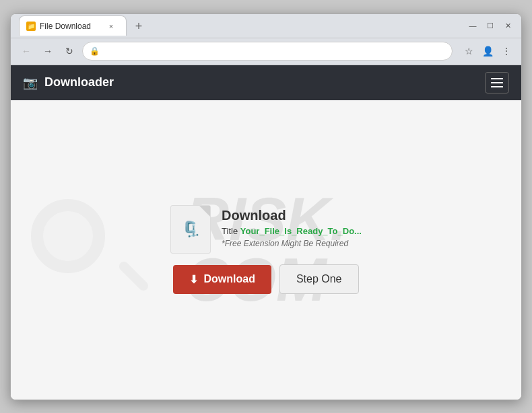 The width and height of the screenshot is (532, 413). I want to click on maximize-btn: ☐, so click(490, 26).